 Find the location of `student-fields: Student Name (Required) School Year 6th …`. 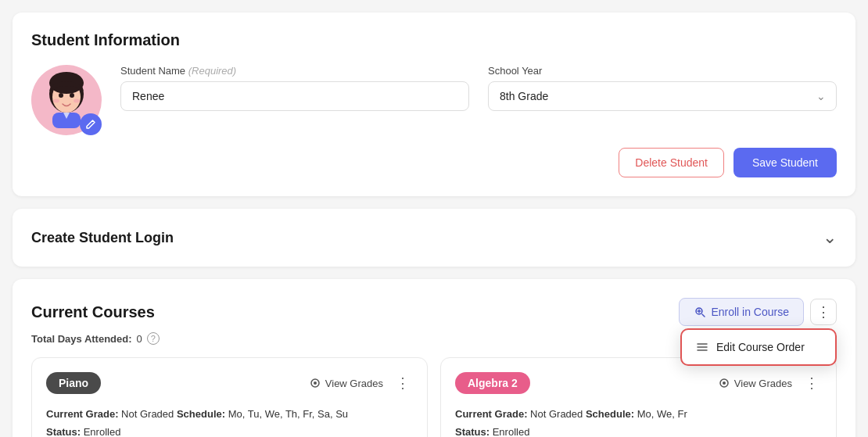

student-fields: Student Name (Required) School Year 6th … is located at coordinates (479, 88).